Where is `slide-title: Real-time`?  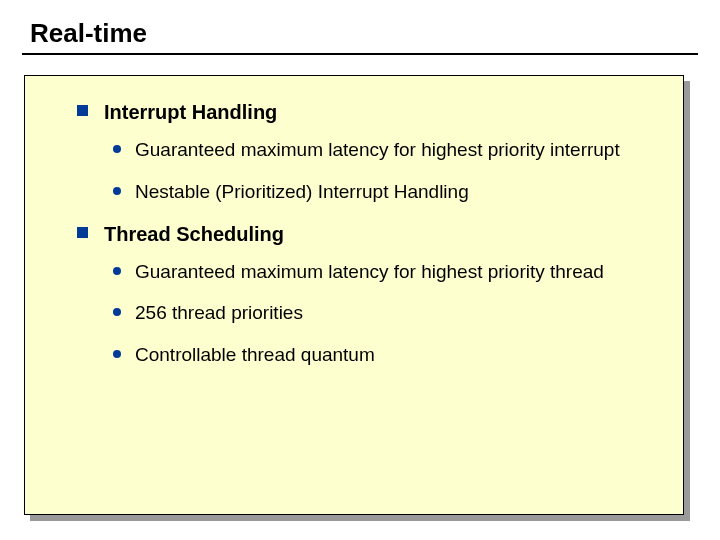
slide-title: Real-time is located at coordinates (364, 34).